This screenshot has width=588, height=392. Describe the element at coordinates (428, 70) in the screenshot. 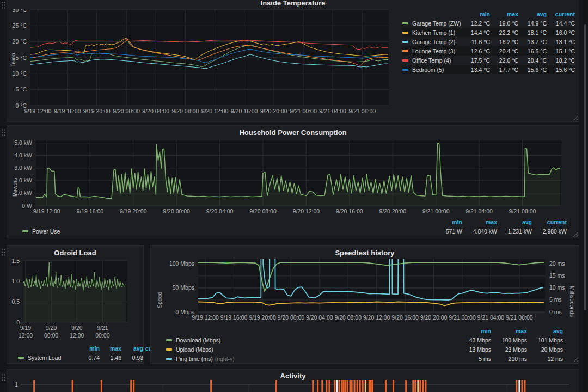

I see `legend-series-label: Bedroom (5)` at that location.